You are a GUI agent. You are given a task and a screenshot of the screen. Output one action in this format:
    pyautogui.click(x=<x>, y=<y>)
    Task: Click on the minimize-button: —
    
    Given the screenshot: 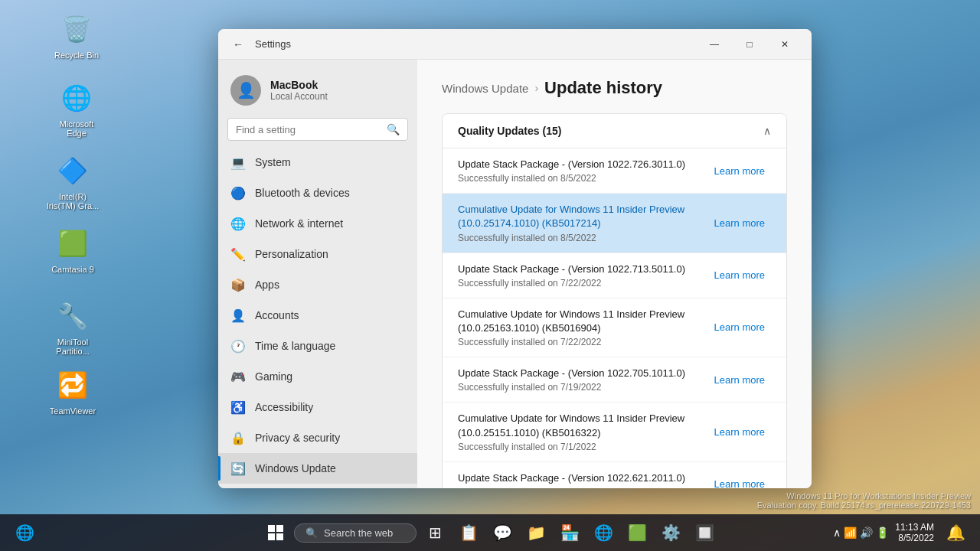 What is the action you would take?
    pyautogui.click(x=714, y=44)
    